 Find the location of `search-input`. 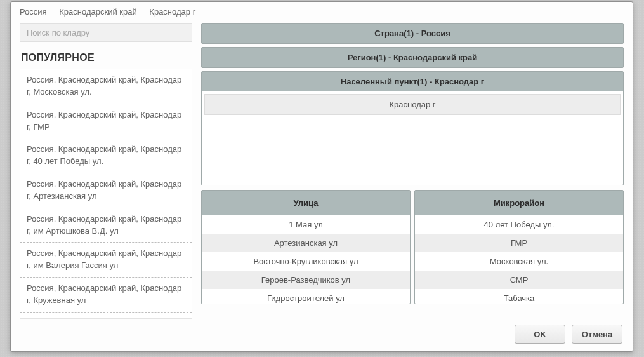

search-input is located at coordinates (106, 32).